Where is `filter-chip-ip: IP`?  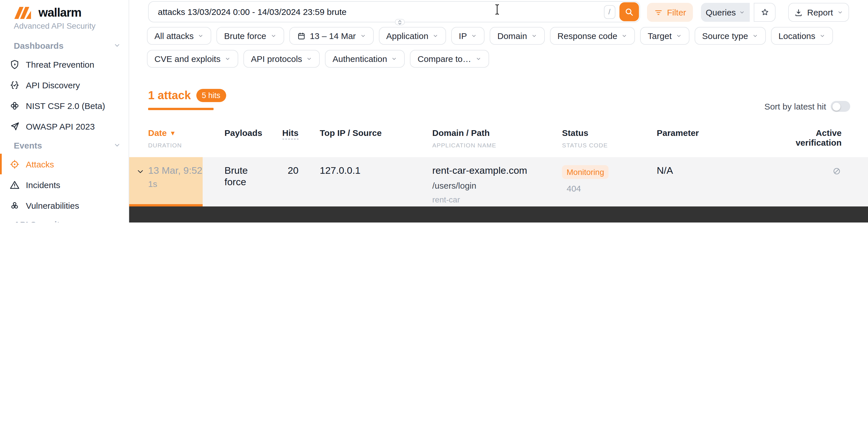
filter-chip-ip: IP is located at coordinates (468, 36).